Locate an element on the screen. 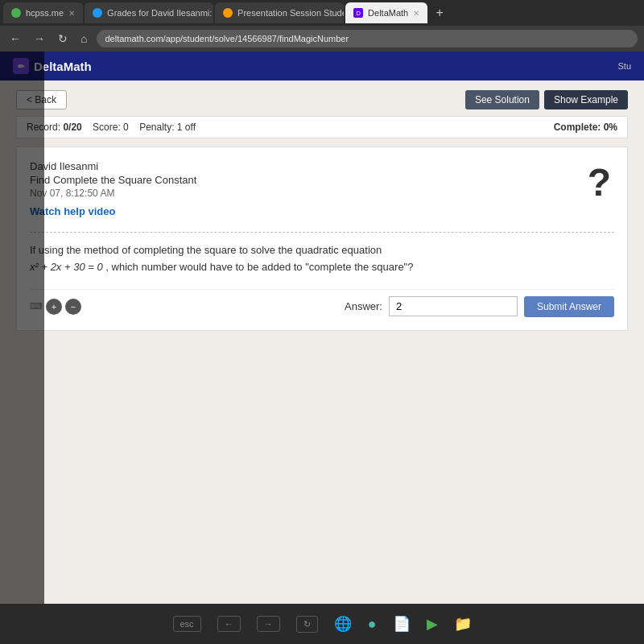  forward-key: → is located at coordinates (269, 624).